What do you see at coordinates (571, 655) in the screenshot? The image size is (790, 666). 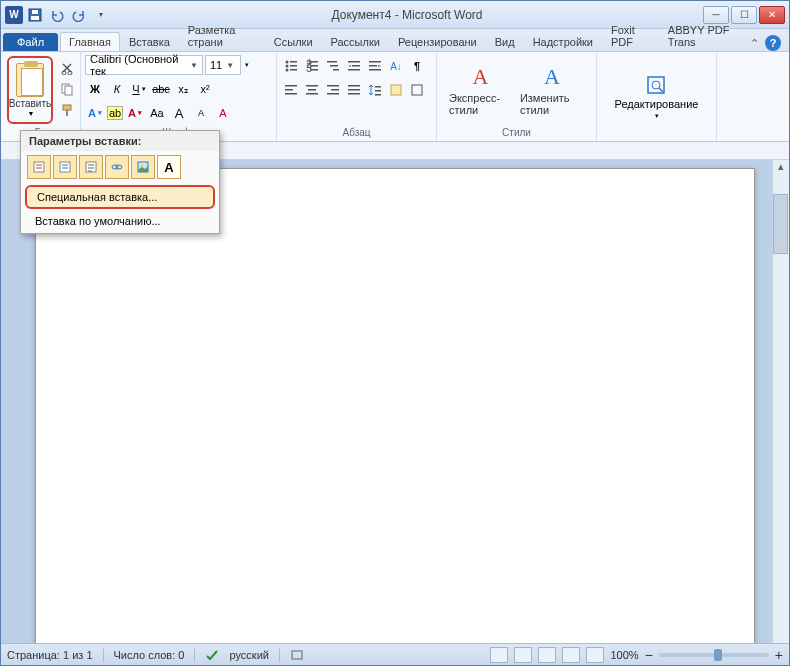 I see `outline-view-button` at bounding box center [571, 655].